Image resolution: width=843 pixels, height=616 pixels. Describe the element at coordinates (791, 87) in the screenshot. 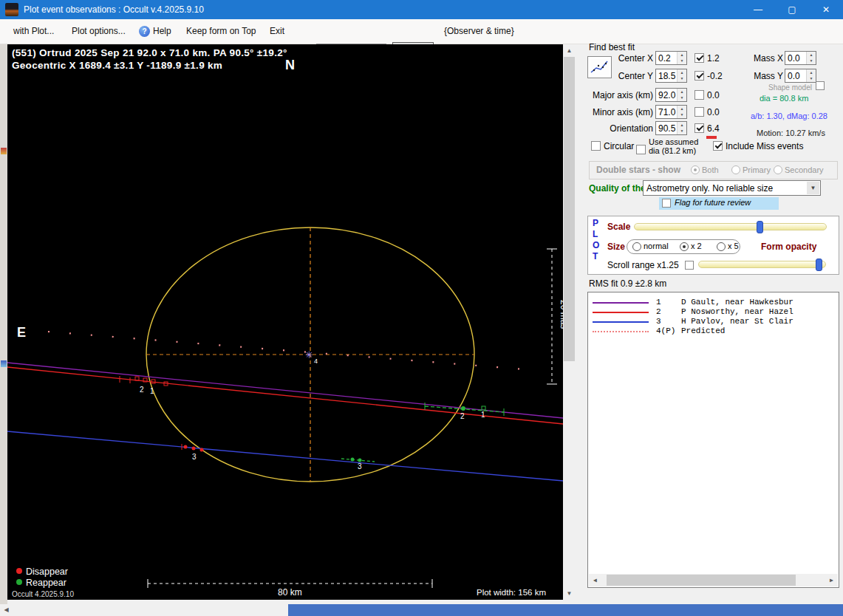

I see `shape-model-label: Shape model` at that location.